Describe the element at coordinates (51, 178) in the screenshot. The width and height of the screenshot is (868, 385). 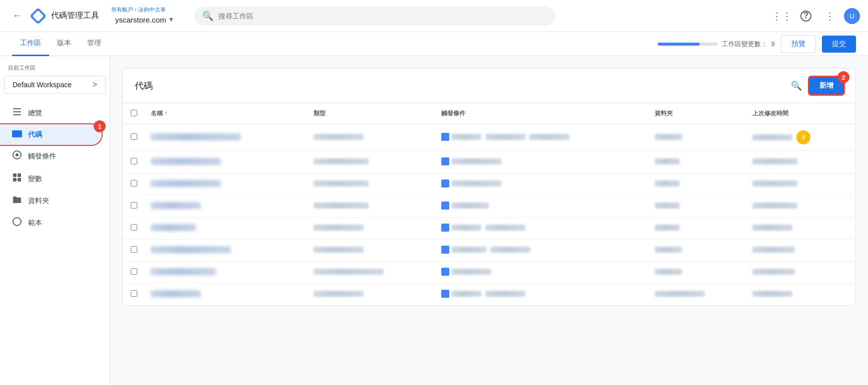
I see `sidebar-item-variables: 變數` at that location.